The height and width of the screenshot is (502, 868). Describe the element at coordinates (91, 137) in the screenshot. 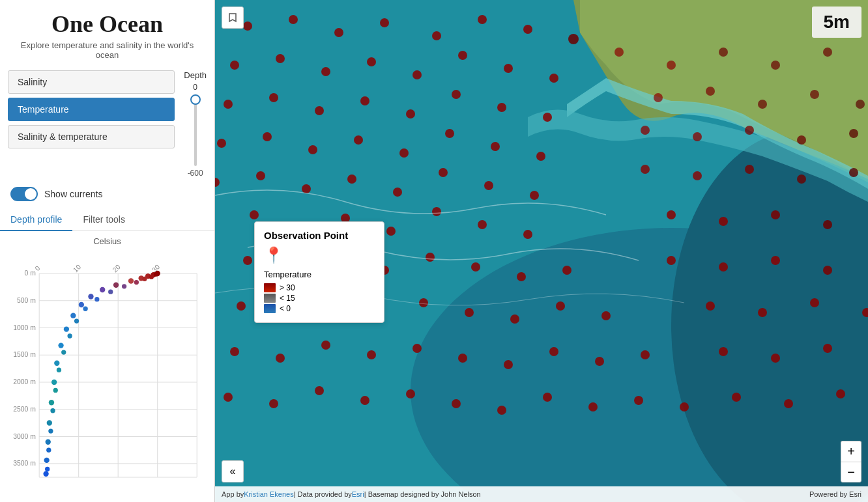

I see `layer-btn-salinity-temperature: Salinity & temperature` at that location.